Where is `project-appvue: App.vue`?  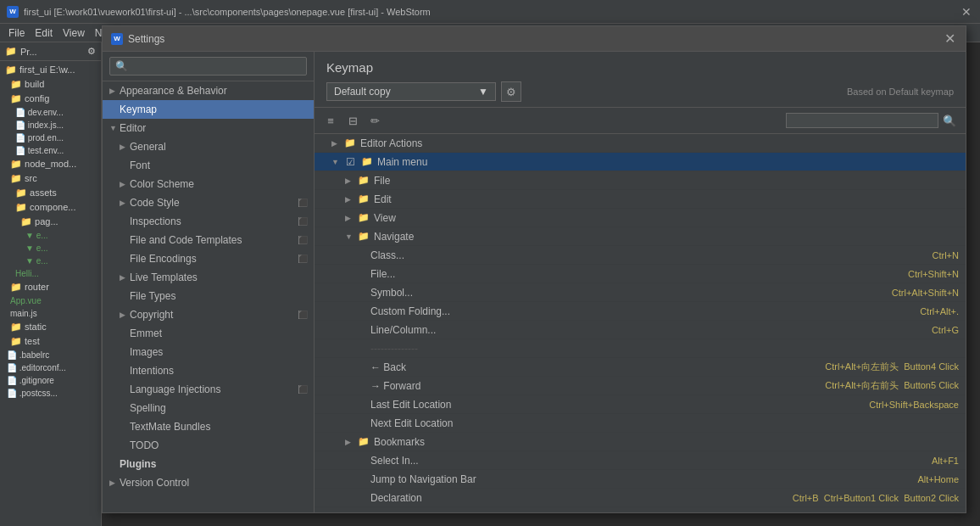 project-appvue: App.vue is located at coordinates (51, 300).